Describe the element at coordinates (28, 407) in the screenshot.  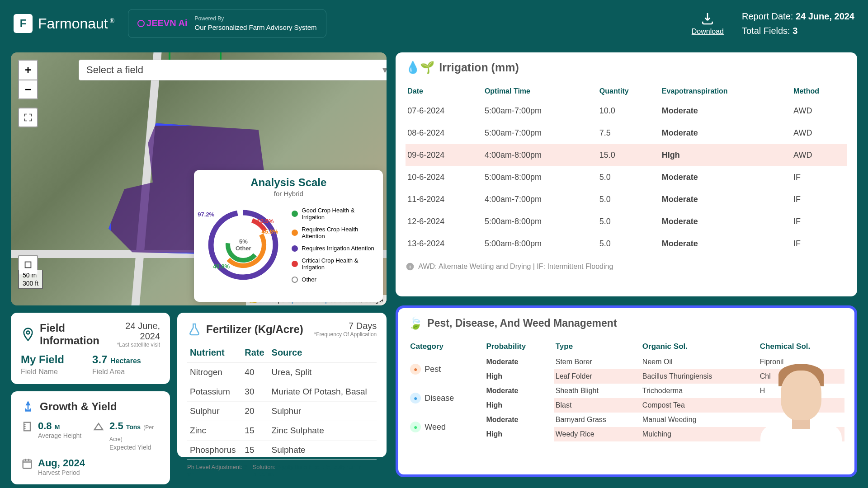
I see `growth-icon` at that location.